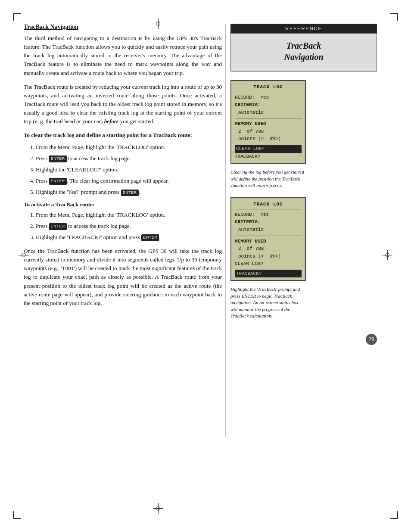 This screenshot has width=411, height=532. I want to click on gps-screen-1-title: TRACK LOG, so click(268, 88).